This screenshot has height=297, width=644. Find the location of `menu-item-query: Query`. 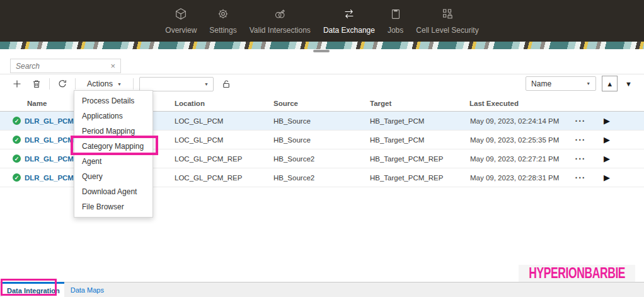

menu-item-query: Query is located at coordinates (113, 177).